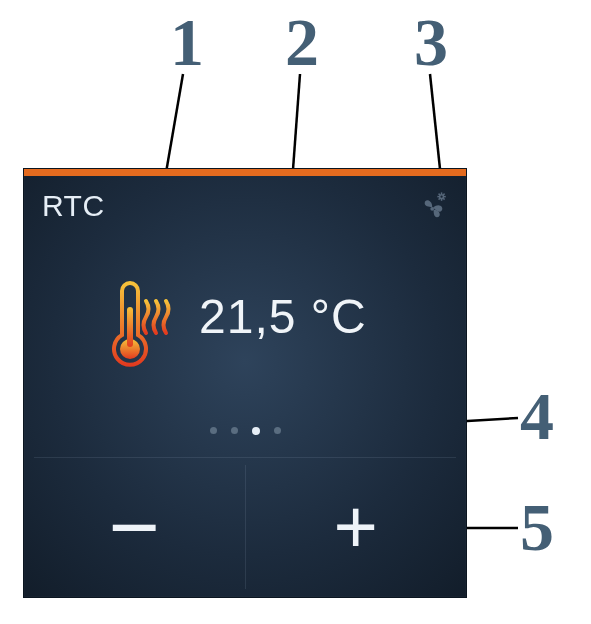  Describe the element at coordinates (283, 316) in the screenshot. I see `temperature-value: 21,5 °C` at that location.